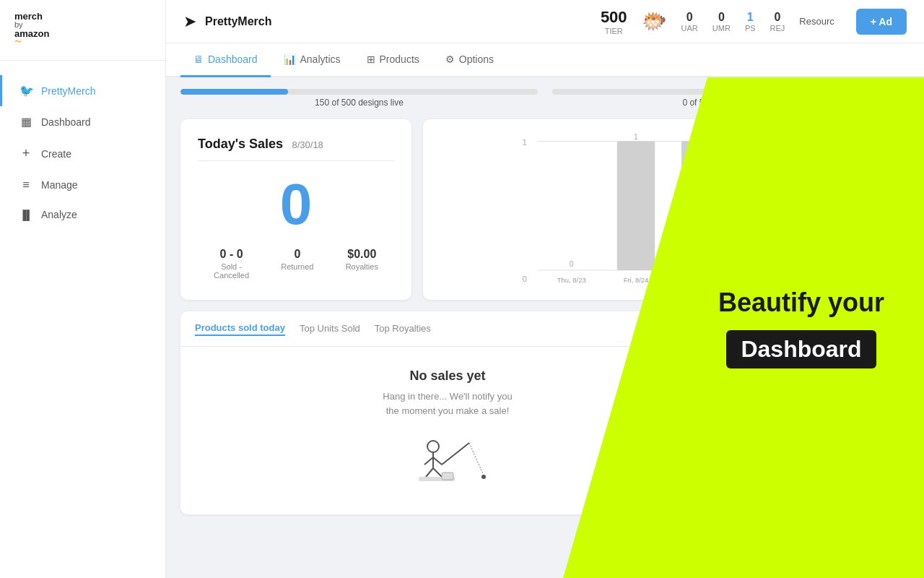  I want to click on svg-text: Fri, 8/24, so click(637, 280).